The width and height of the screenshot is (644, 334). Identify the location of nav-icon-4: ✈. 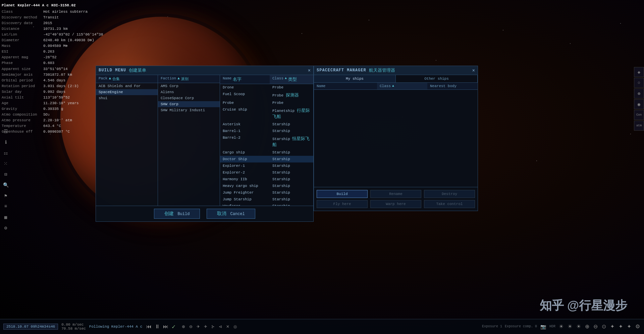
(206, 327).